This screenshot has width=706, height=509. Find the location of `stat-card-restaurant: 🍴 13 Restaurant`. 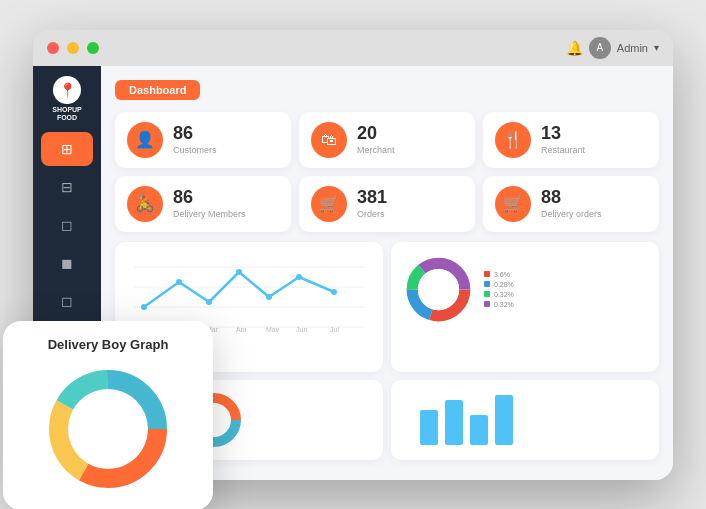

stat-card-restaurant: 🍴 13 Restaurant is located at coordinates (571, 140).